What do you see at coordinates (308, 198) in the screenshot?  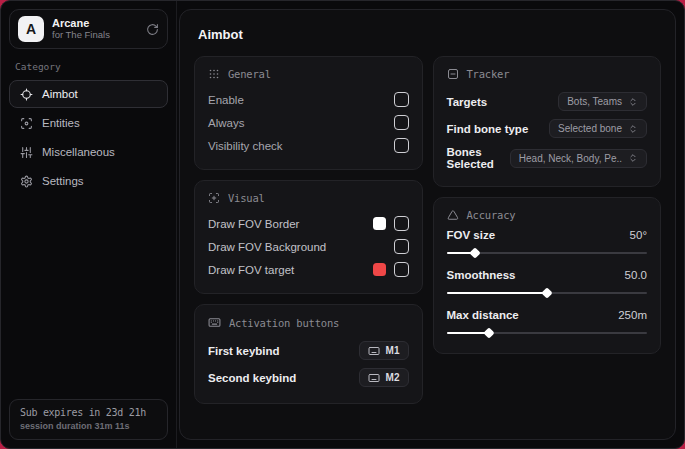 I see `visual-card-header: Visual` at bounding box center [308, 198].